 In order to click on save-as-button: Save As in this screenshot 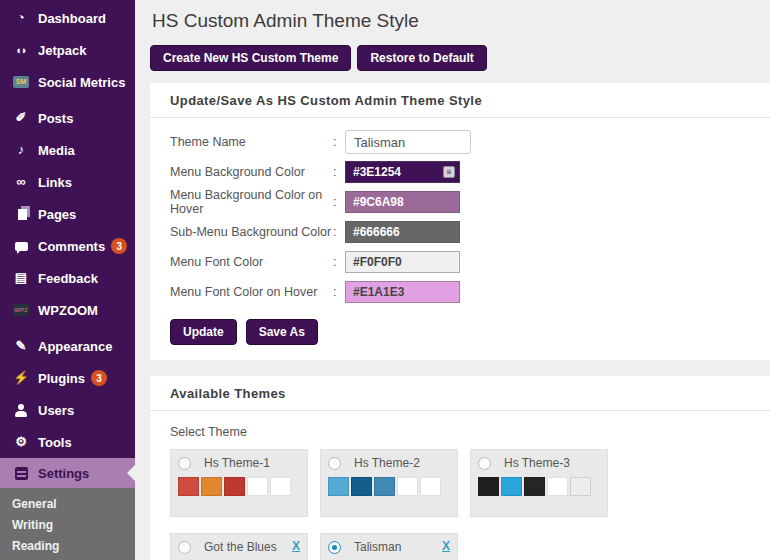, I will do `click(282, 332)`.